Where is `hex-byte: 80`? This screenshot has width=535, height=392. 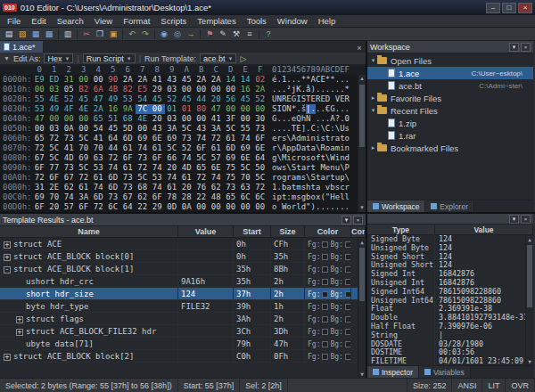
hex-byte: 80 is located at coordinates (202, 109).